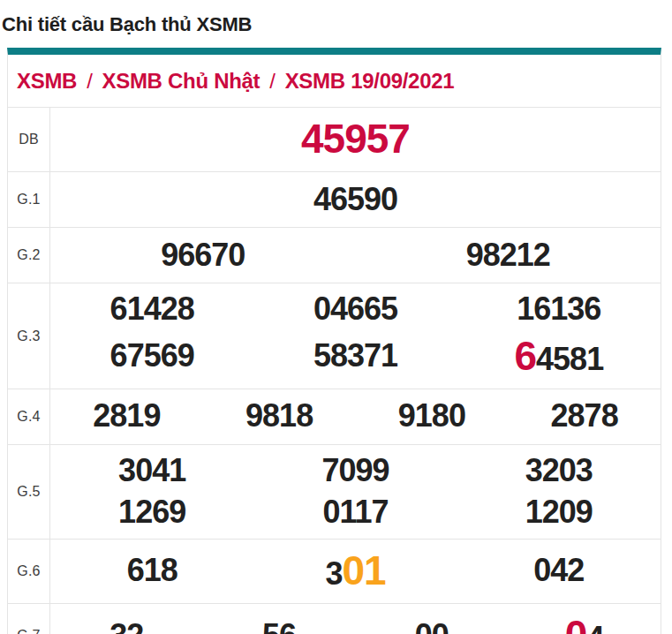 Image resolution: width=672 pixels, height=634 pixels. What do you see at coordinates (279, 625) in the screenshot?
I see `number-segment: 56` at bounding box center [279, 625].